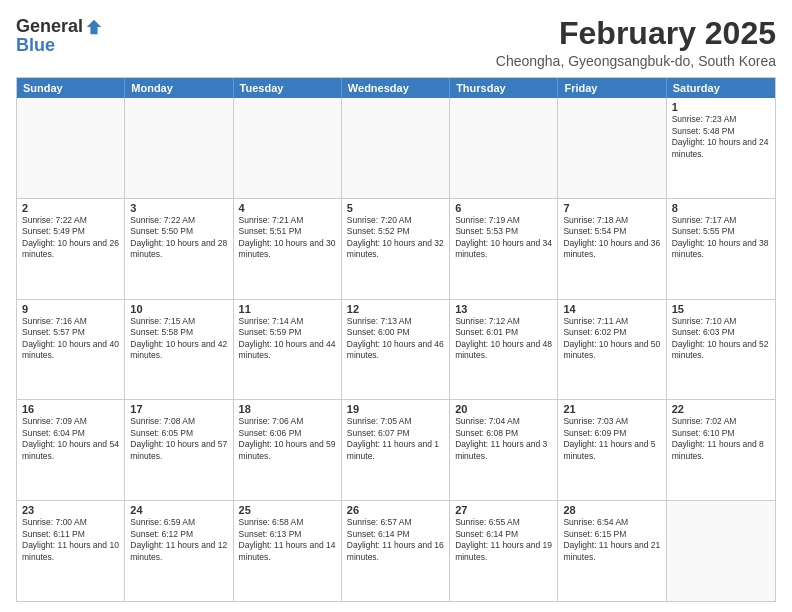 The width and height of the screenshot is (792, 612). What do you see at coordinates (94, 27) in the screenshot?
I see `logo-icon` at bounding box center [94, 27].